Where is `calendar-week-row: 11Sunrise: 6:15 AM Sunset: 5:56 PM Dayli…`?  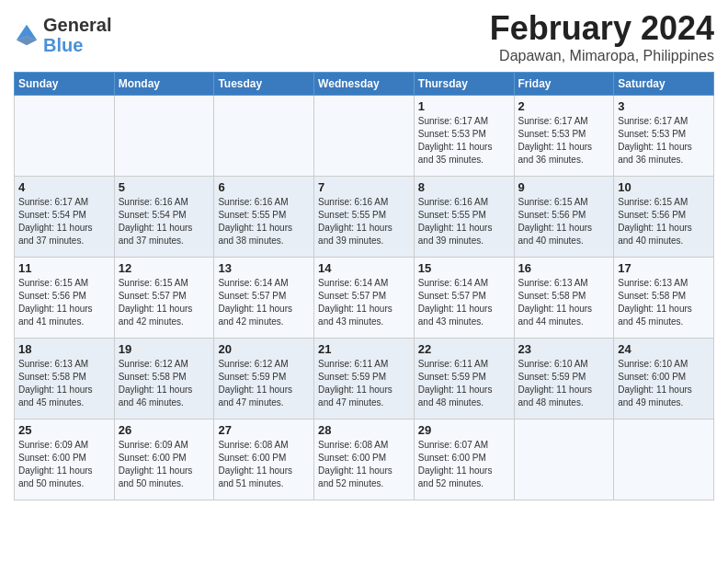
calendar-week-row: 11Sunrise: 6:15 AM Sunset: 5:56 PM Dayli… is located at coordinates (364, 298).